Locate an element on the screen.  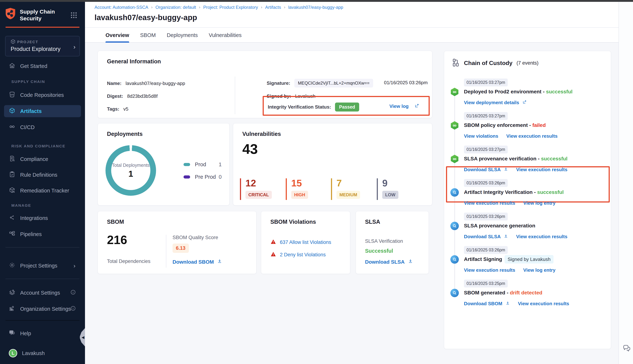
tab-vulnerabilities: Vulnerabilities is located at coordinates (225, 35).